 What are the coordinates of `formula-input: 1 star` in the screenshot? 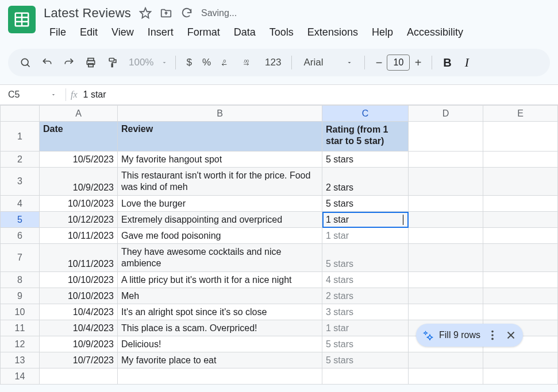 It's located at (95, 95).